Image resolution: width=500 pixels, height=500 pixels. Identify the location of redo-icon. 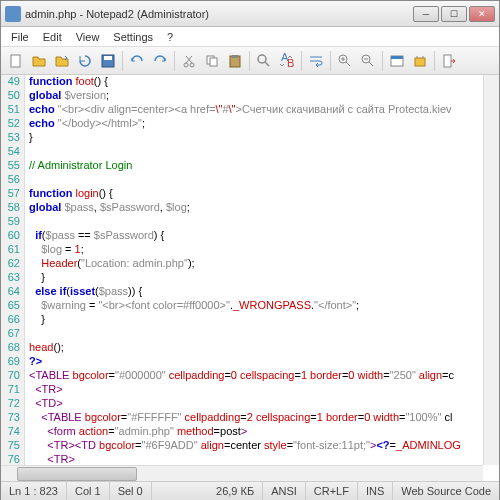
(160, 61).